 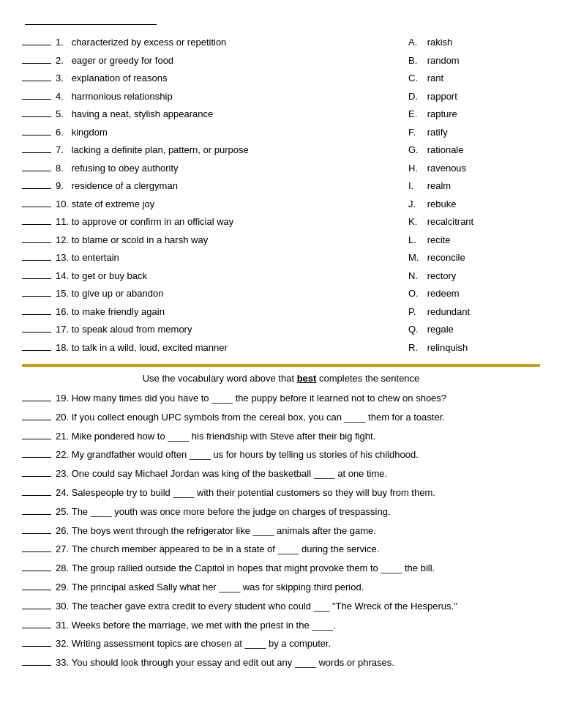 What do you see at coordinates (416, 240) in the screenshot?
I see `answer-letter-11: L.` at bounding box center [416, 240].